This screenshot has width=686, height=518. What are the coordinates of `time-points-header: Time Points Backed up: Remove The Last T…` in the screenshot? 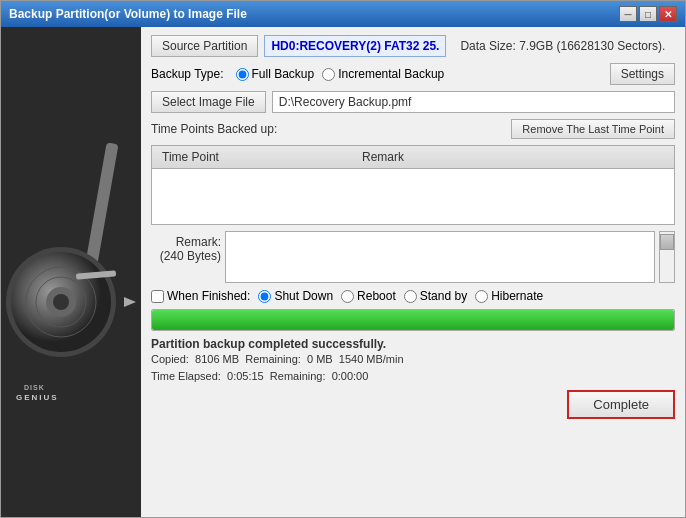 It's located at (413, 129).